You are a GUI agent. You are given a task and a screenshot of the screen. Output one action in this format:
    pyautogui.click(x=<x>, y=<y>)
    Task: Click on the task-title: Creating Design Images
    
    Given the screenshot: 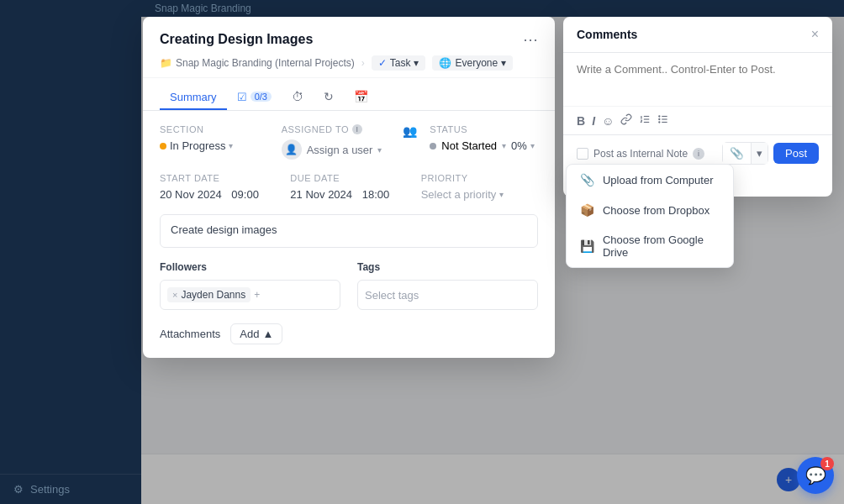 What is the action you would take?
    pyautogui.click(x=236, y=39)
    